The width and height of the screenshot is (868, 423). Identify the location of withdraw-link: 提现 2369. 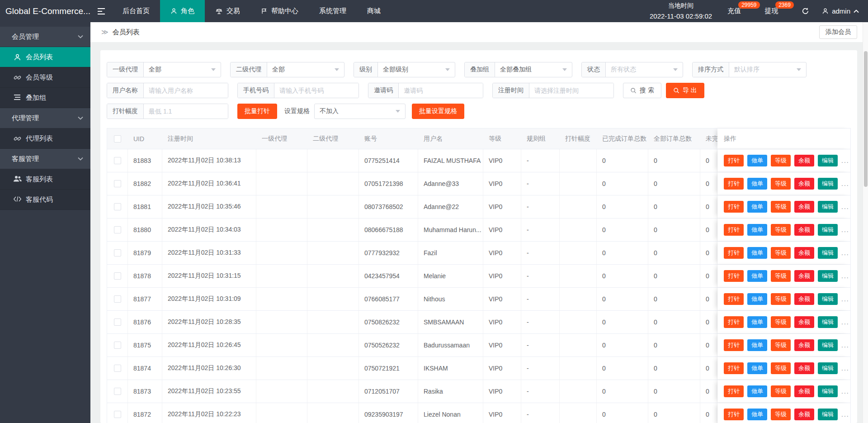
(771, 11).